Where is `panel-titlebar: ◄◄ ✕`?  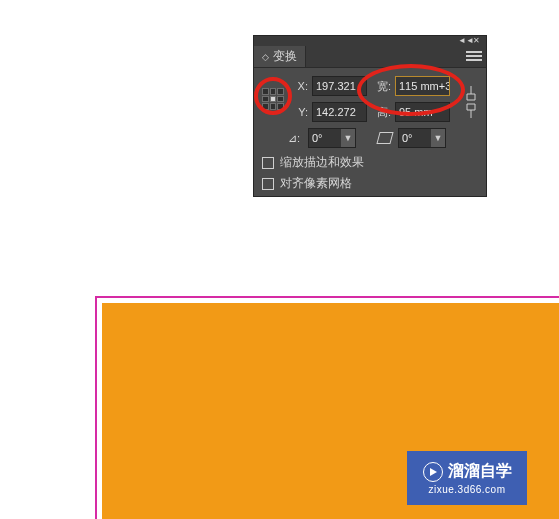 panel-titlebar: ◄◄ ✕ is located at coordinates (370, 41).